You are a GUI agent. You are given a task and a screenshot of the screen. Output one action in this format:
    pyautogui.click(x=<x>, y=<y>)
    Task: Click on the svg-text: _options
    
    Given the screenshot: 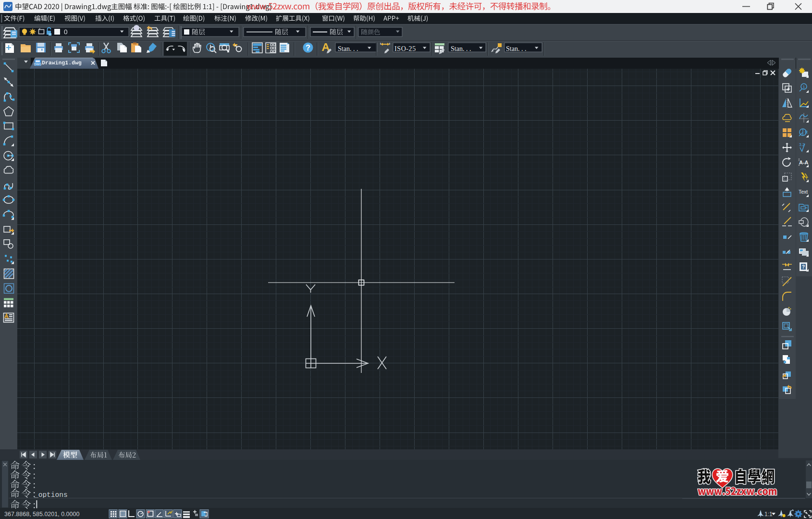 What is the action you would take?
    pyautogui.click(x=51, y=495)
    